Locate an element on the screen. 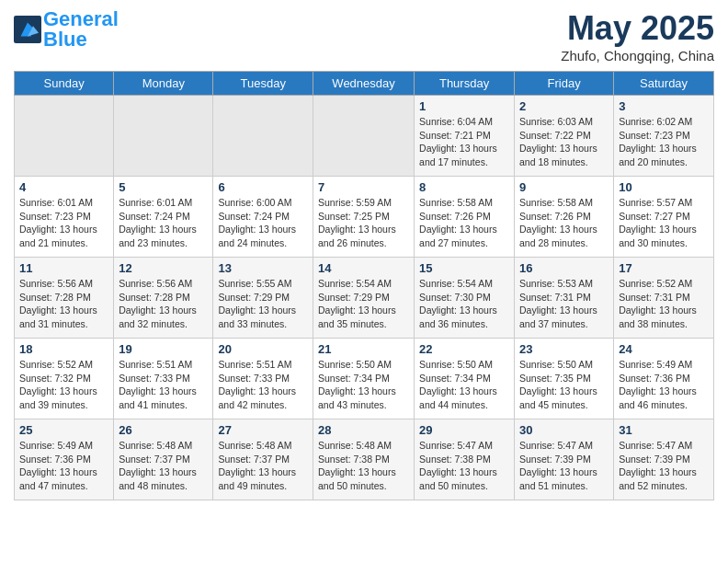  day-number: 23 is located at coordinates (564, 350).